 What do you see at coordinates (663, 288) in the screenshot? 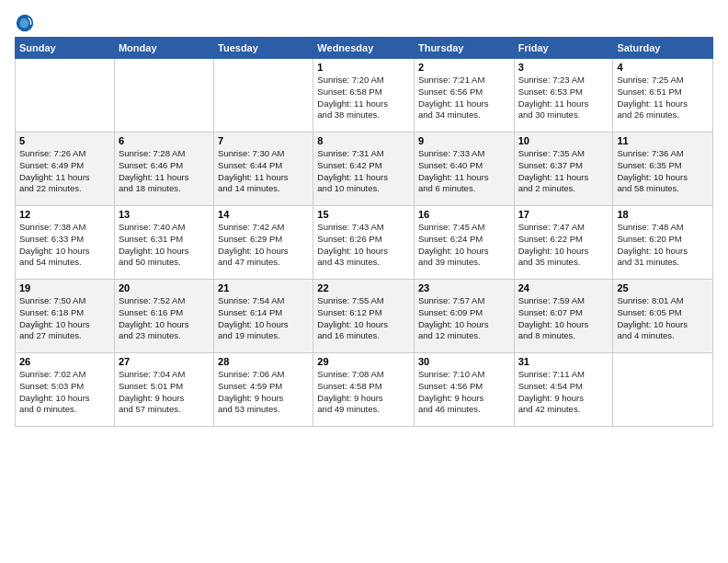
I see `day-number: 25` at bounding box center [663, 288].